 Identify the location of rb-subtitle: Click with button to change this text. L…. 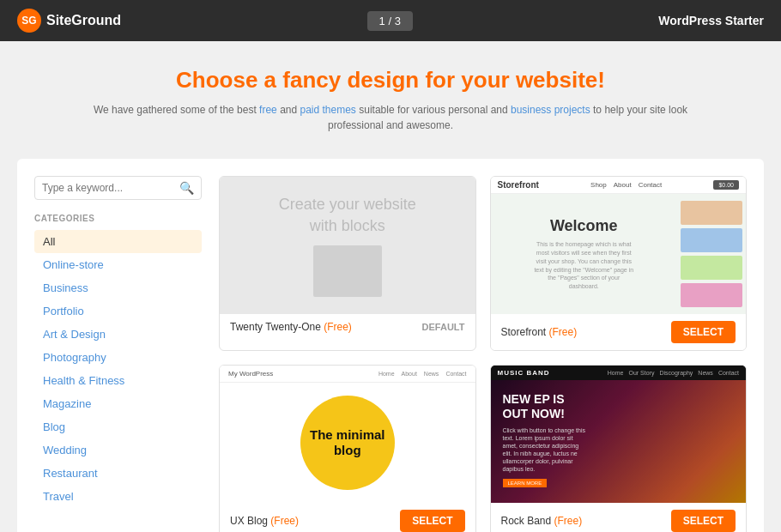
(546, 450).